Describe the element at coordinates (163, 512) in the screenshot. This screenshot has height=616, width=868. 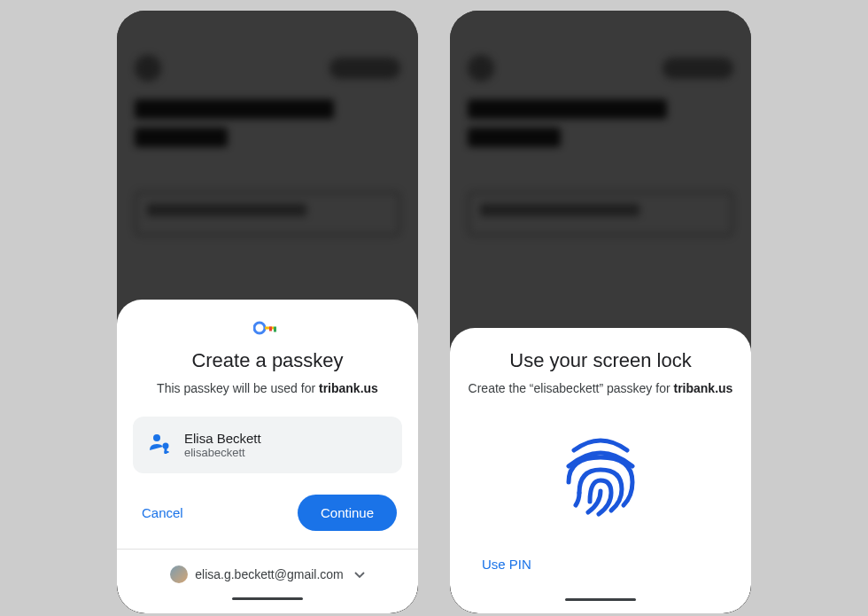
I see `cancel-button: Cancel` at that location.